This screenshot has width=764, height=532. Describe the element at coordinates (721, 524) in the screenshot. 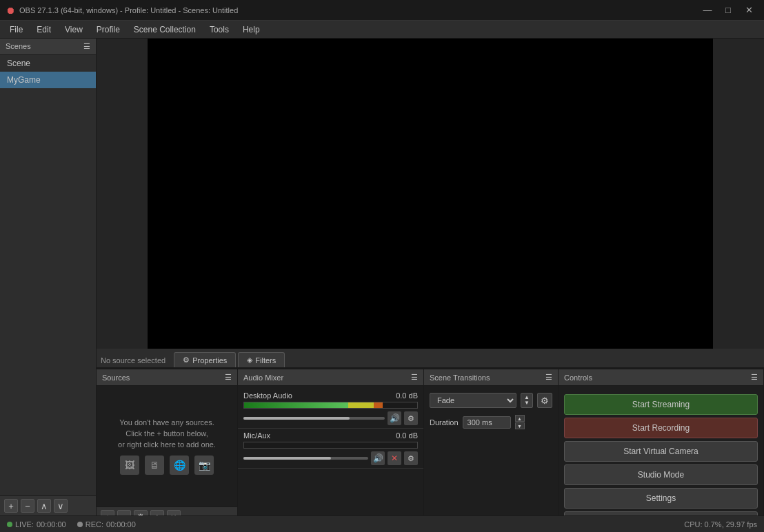

I see `cpu-usage: CPU: 0.7%, 29.97 fps` at that location.